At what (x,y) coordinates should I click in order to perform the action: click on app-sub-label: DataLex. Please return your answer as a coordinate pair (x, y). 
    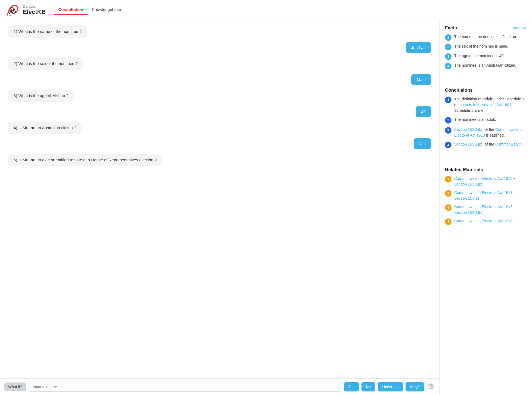
    Looking at the image, I should click on (34, 7).